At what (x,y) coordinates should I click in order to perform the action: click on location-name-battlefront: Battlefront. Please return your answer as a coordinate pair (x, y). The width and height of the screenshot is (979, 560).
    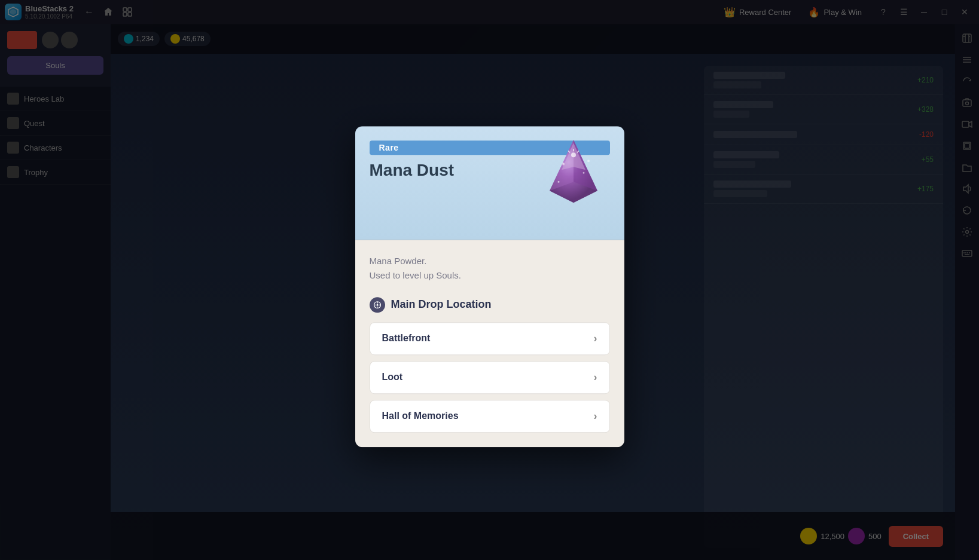
    Looking at the image, I should click on (407, 338).